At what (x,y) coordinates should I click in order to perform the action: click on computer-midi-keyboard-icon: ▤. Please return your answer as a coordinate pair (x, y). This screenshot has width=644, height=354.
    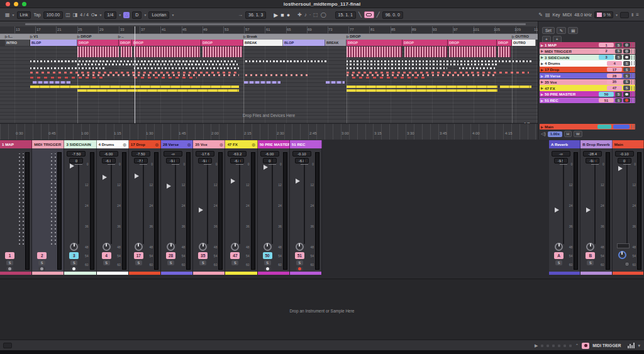
    Looking at the image, I should click on (548, 15).